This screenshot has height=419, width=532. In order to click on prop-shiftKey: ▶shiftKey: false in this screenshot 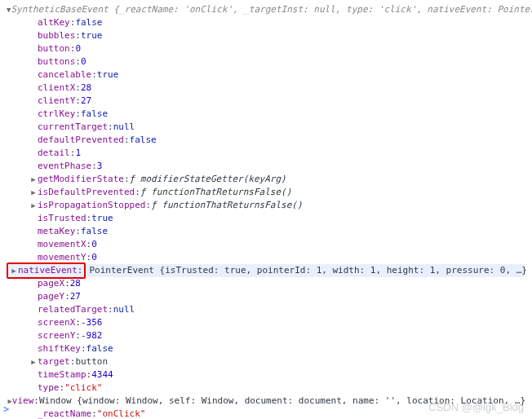, I will do `click(266, 349)`.